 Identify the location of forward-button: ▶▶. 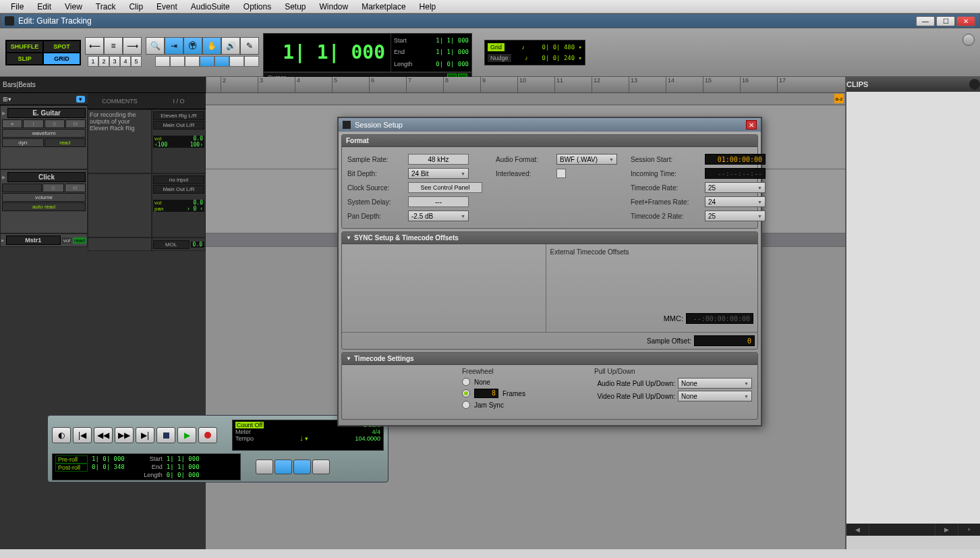
(124, 435).